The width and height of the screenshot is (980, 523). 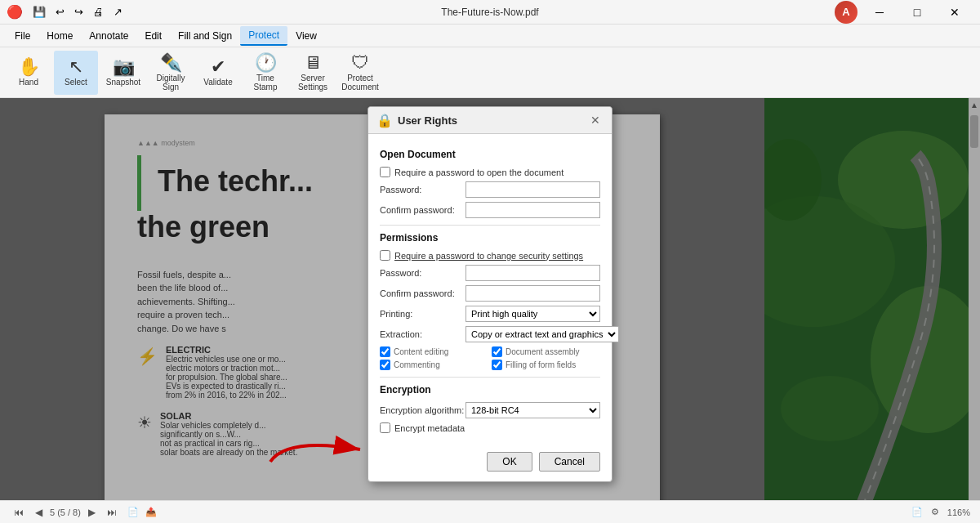 I want to click on maximize-button: □, so click(x=917, y=12).